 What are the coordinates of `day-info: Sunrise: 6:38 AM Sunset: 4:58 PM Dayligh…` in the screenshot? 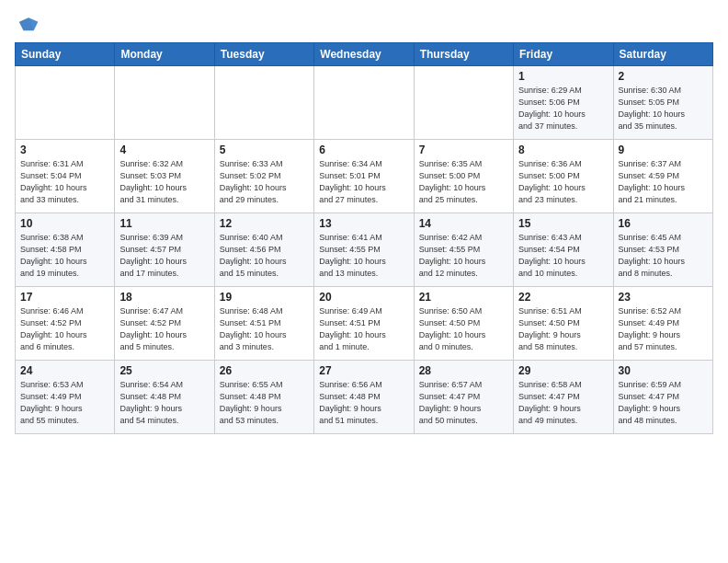 It's located at (64, 256).